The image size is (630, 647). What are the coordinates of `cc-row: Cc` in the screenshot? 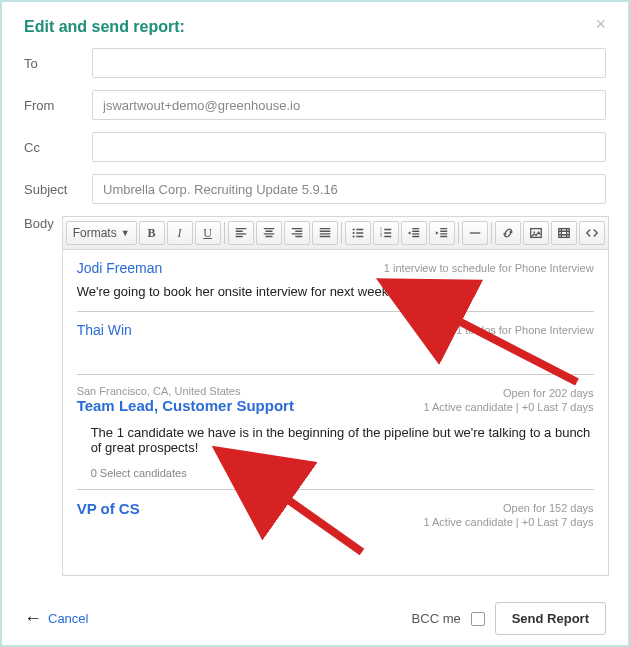 It's located at (315, 147).